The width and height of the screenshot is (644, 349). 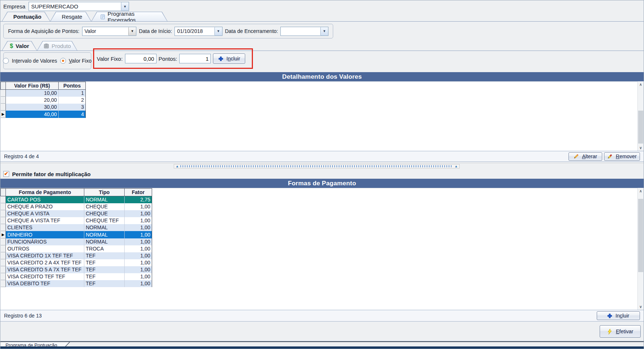 What do you see at coordinates (62, 46) in the screenshot?
I see `tab-label: Produto` at bounding box center [62, 46].